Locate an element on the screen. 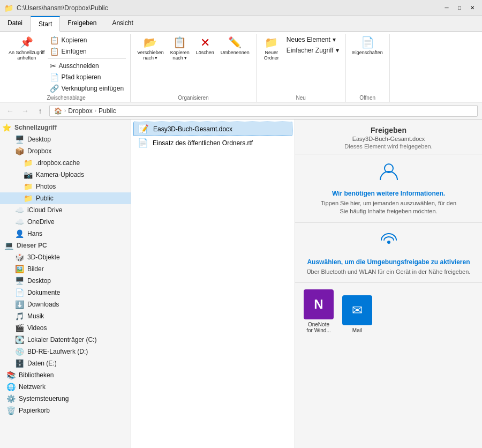 Image resolution: width=482 pixels, height=448 pixels. title-bar: 📁 C:\Users\hansm\Dropbox\Public ─ □ ✕ is located at coordinates (241, 8).